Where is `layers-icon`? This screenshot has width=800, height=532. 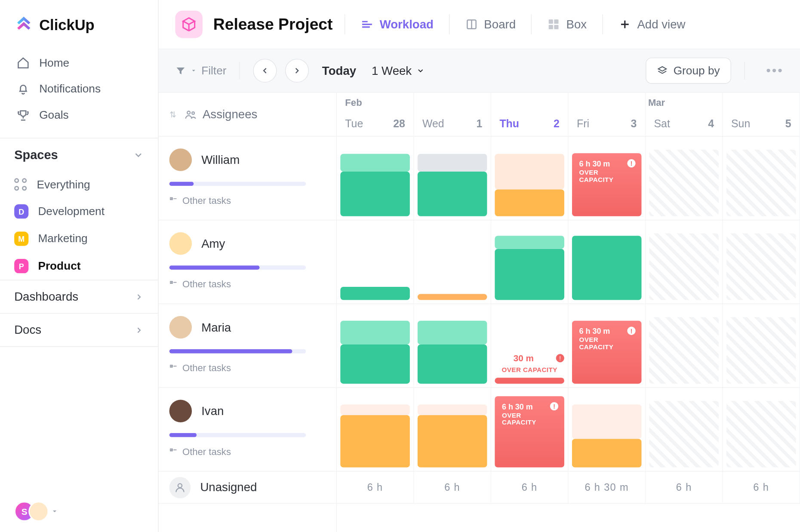 layers-icon is located at coordinates (662, 71).